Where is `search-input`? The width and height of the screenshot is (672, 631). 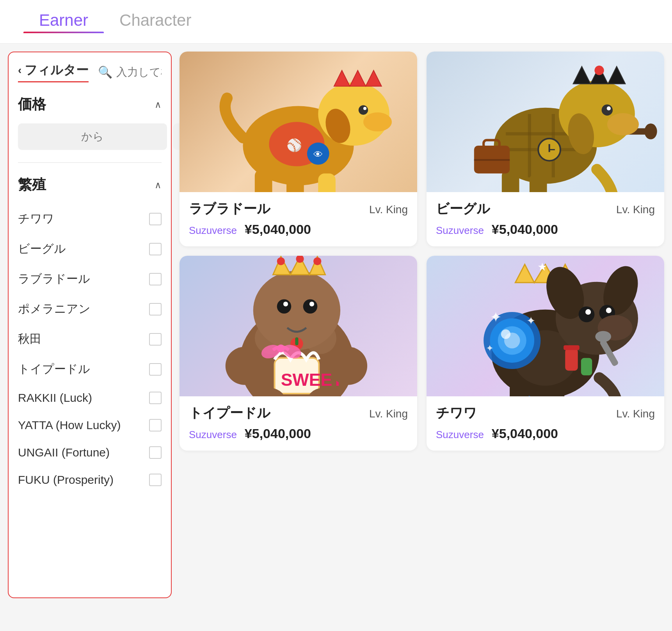 search-input is located at coordinates (139, 72).